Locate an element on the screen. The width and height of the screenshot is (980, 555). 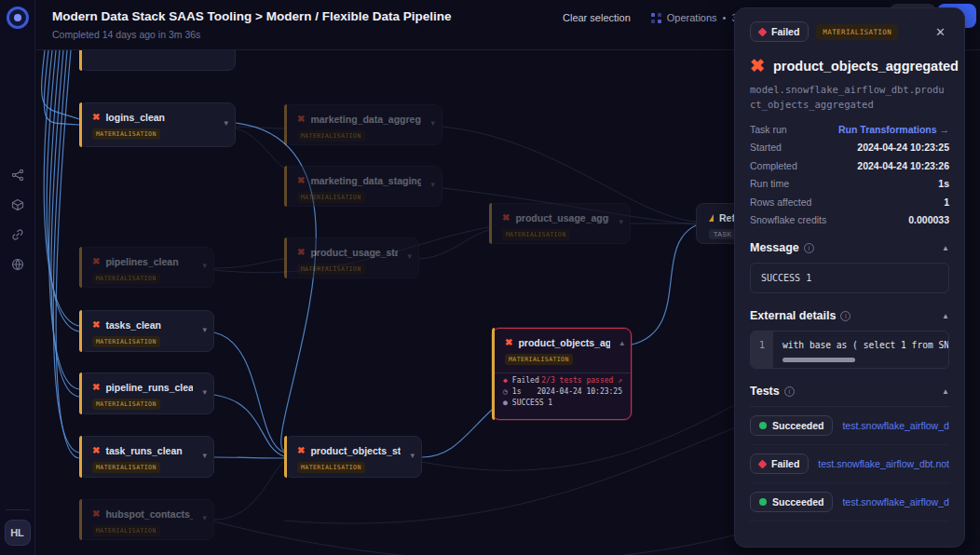
node-title: hubspot_contacts_clean is located at coordinates (149, 514).